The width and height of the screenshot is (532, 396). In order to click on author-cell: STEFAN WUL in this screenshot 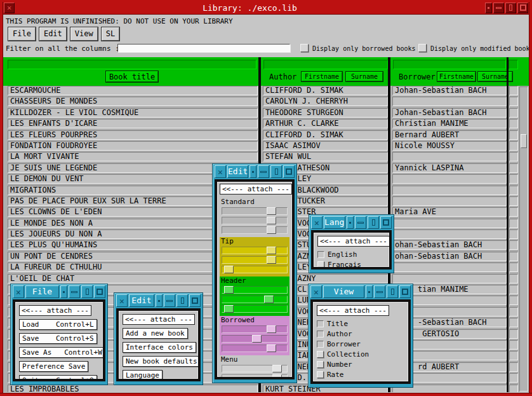, I will do `click(325, 156)`.